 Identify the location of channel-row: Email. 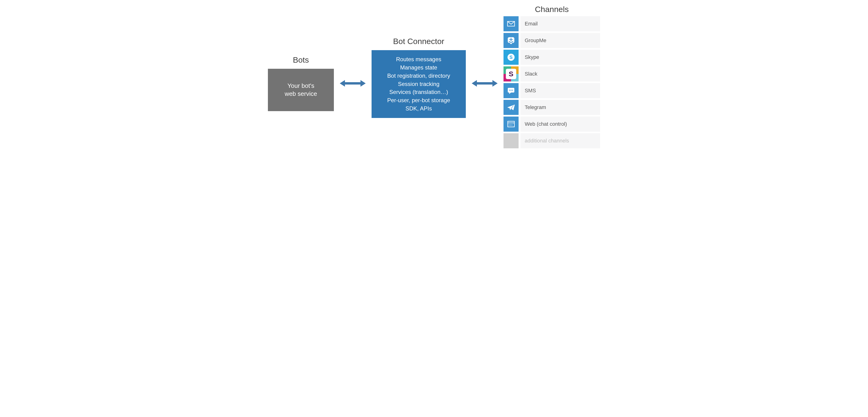
(552, 24).